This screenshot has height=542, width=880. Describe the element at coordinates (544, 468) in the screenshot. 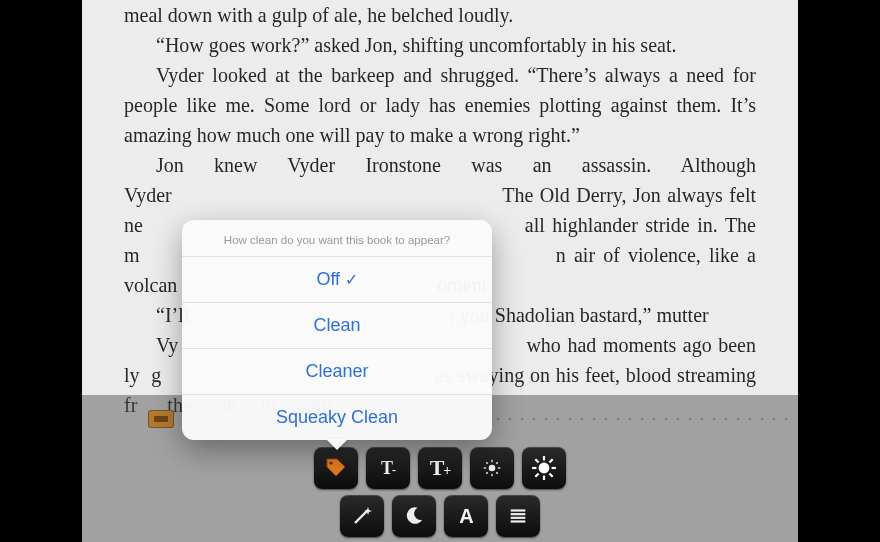

I see `brightness-increase-button` at that location.